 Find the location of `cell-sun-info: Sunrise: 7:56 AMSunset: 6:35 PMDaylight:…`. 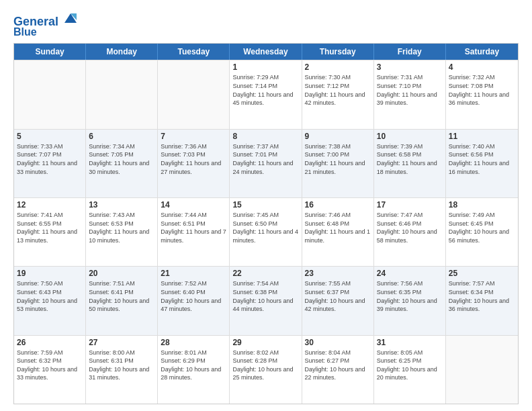

cell-sun-info: Sunrise: 7:56 AMSunset: 6:35 PMDaylight:… is located at coordinates (410, 296).